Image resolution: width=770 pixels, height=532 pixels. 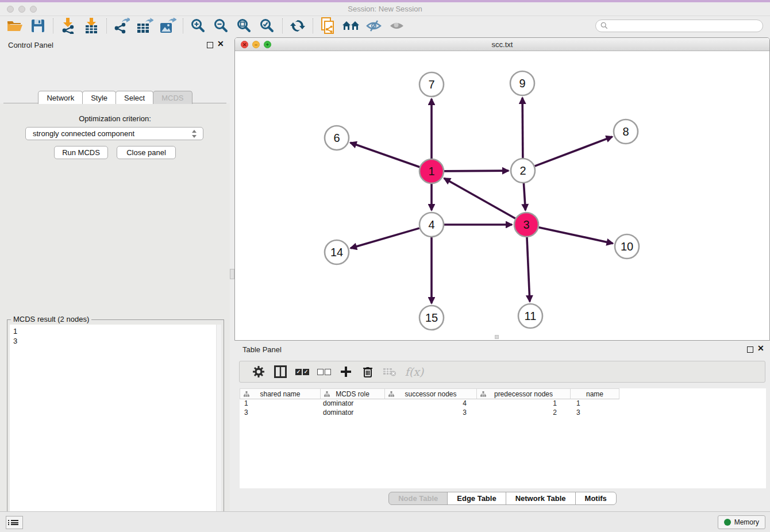 I want to click on list-icon, so click(x=15, y=523).